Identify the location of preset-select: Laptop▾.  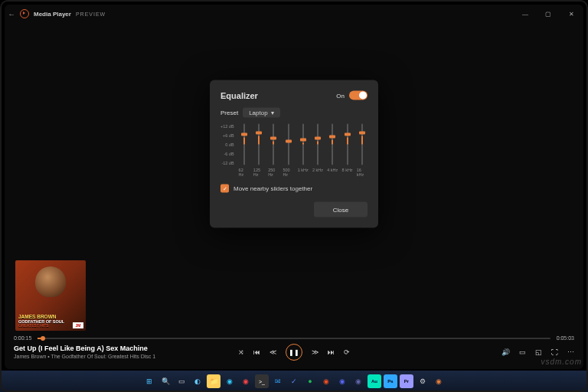
(261, 113).